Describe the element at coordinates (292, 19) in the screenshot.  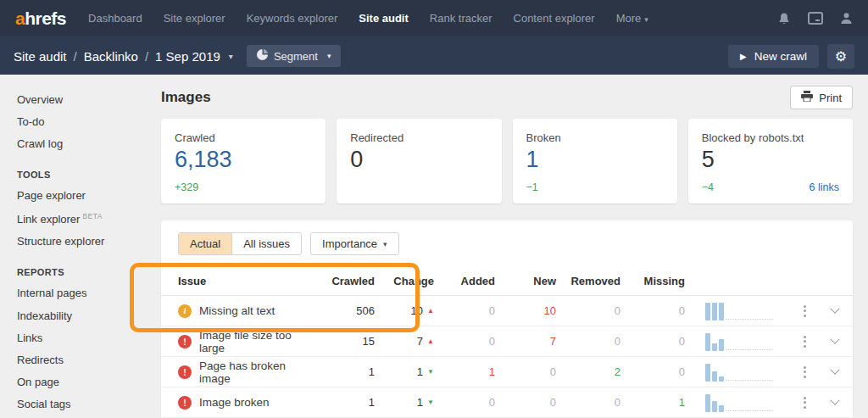
I see `nav-keywords-explorer: Keywords explorer` at that location.